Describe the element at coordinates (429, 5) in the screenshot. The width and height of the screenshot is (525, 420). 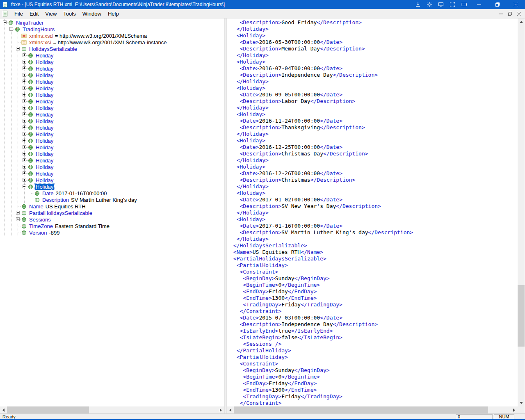
I see `settings-gear-icon` at that location.